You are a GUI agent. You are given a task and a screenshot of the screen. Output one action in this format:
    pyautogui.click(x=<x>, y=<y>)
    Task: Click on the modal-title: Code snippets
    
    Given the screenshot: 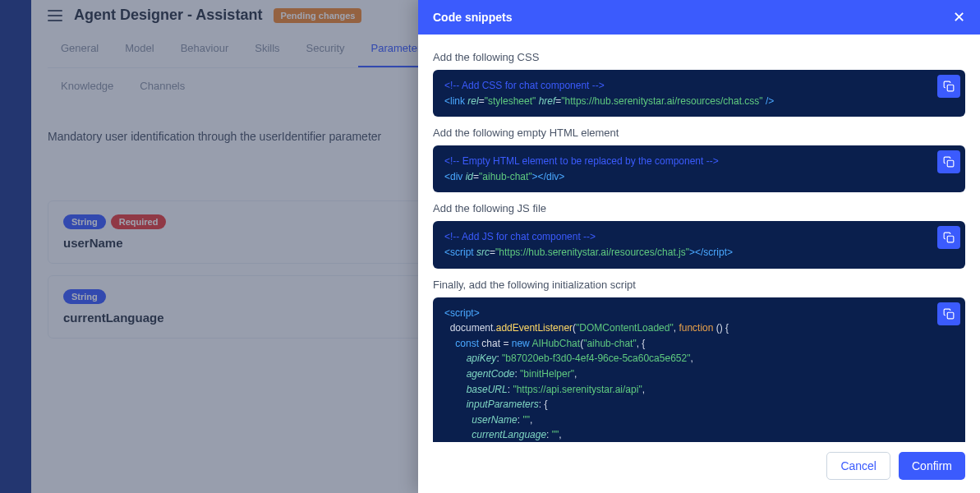 What is the action you would take?
    pyautogui.click(x=472, y=17)
    